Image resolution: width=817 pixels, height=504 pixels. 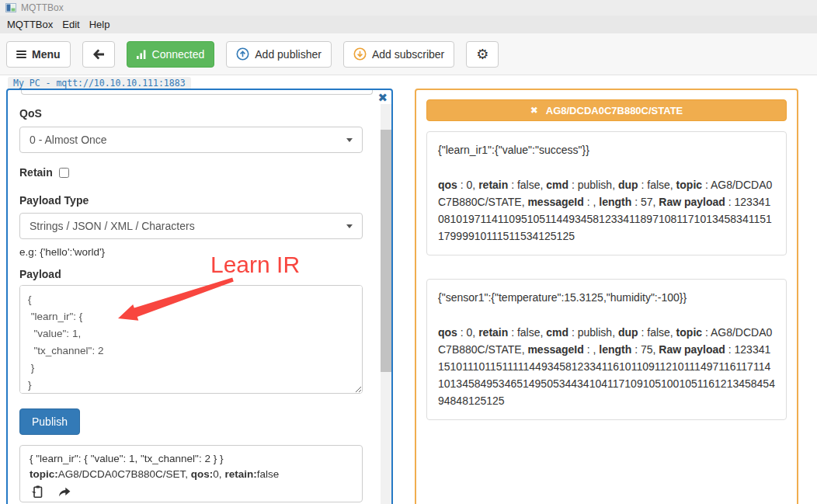 What do you see at coordinates (99, 25) in the screenshot?
I see `menu-help: Help` at bounding box center [99, 25].